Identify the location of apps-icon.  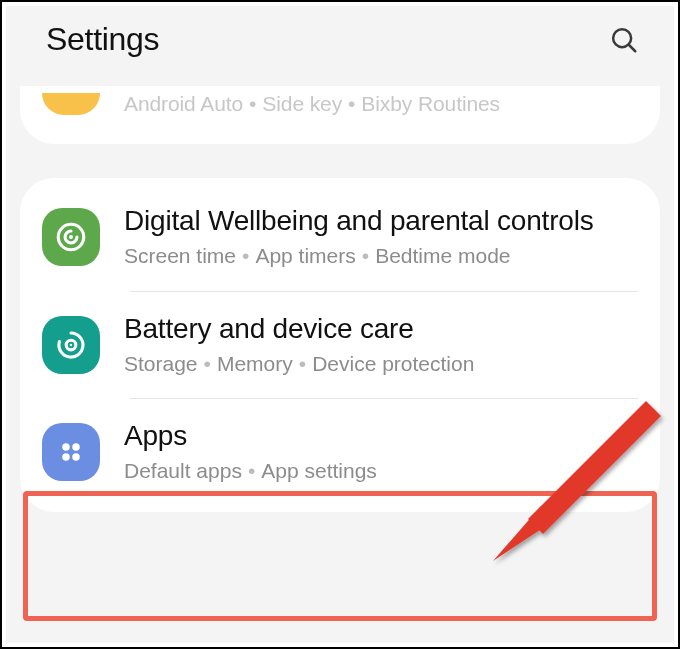
(71, 452).